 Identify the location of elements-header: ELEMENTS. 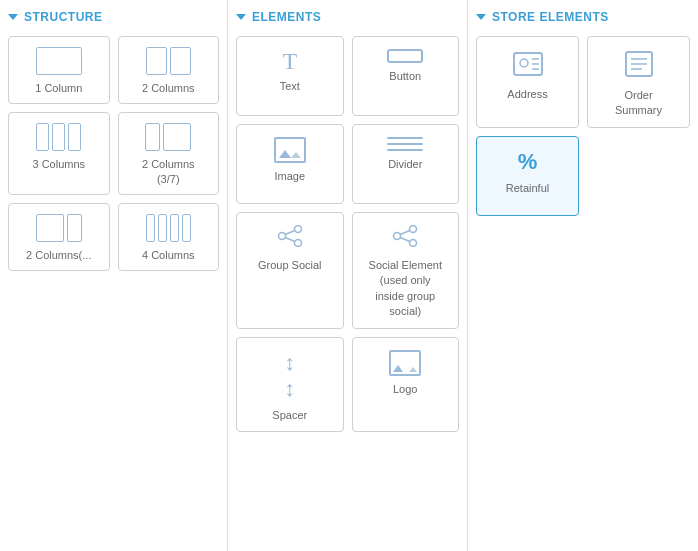
(348, 17).